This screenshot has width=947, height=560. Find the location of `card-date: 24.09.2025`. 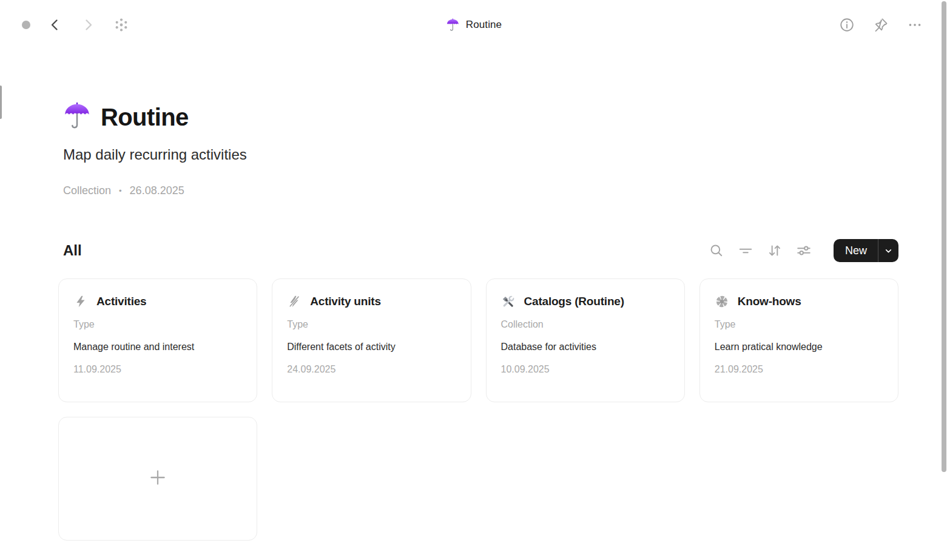

card-date: 24.09.2025 is located at coordinates (371, 369).